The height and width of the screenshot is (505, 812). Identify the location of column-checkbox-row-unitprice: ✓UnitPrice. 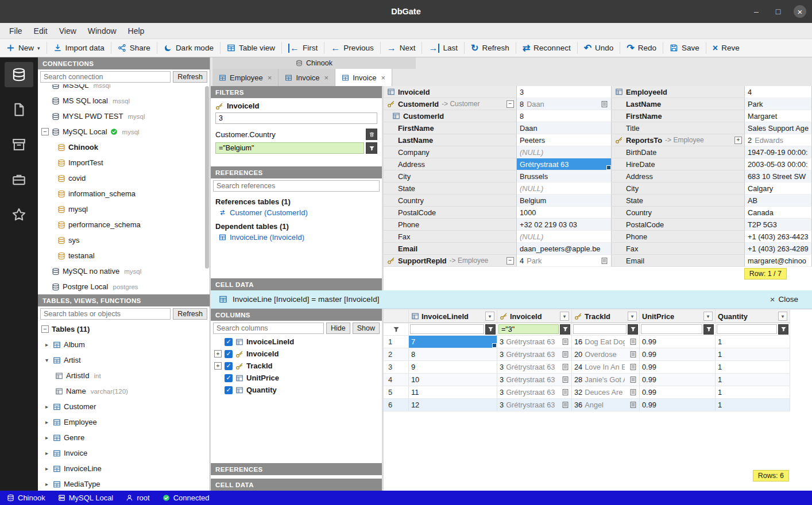
(296, 378).